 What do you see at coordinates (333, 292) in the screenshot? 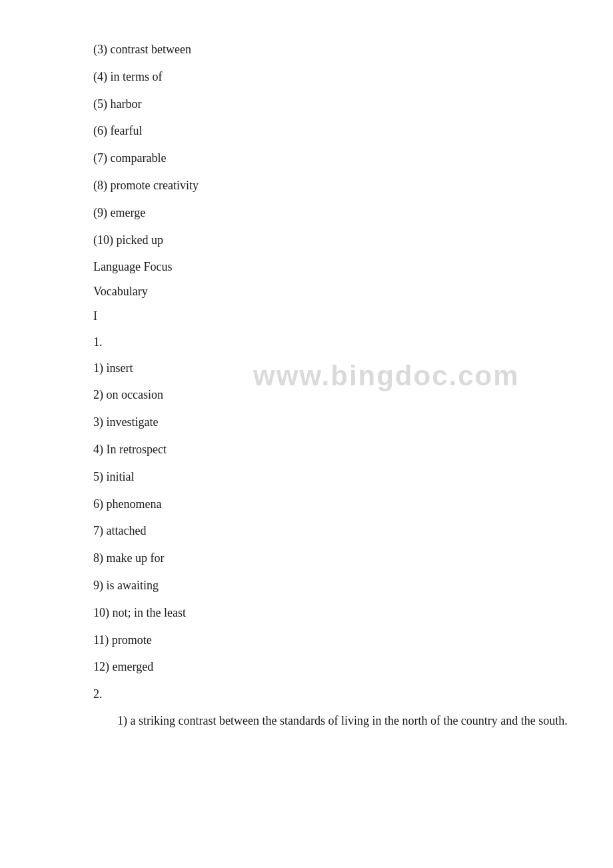
I see `vocabulary-header: Vocabulary` at bounding box center [333, 292].